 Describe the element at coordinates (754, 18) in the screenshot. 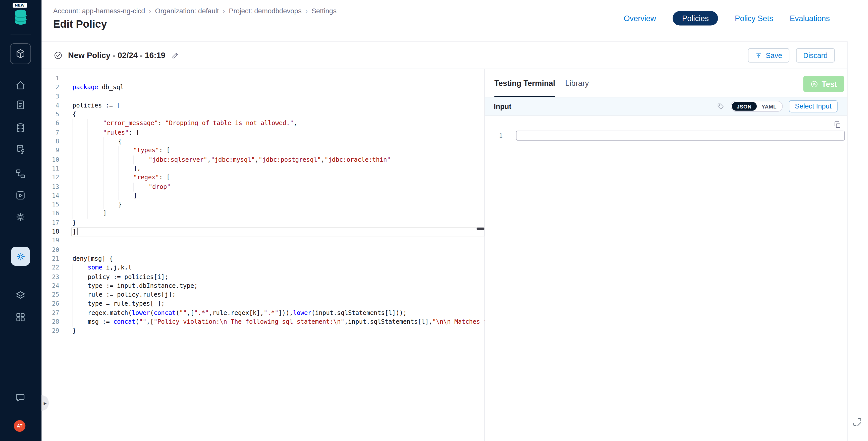

I see `top-nav-policy-sets: Policy Sets` at that location.